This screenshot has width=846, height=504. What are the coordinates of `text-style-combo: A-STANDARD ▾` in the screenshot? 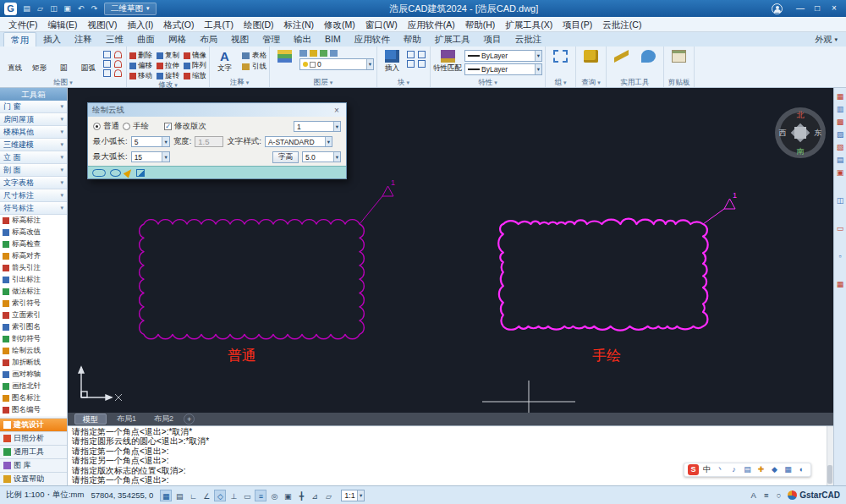 It's located at (299, 142).